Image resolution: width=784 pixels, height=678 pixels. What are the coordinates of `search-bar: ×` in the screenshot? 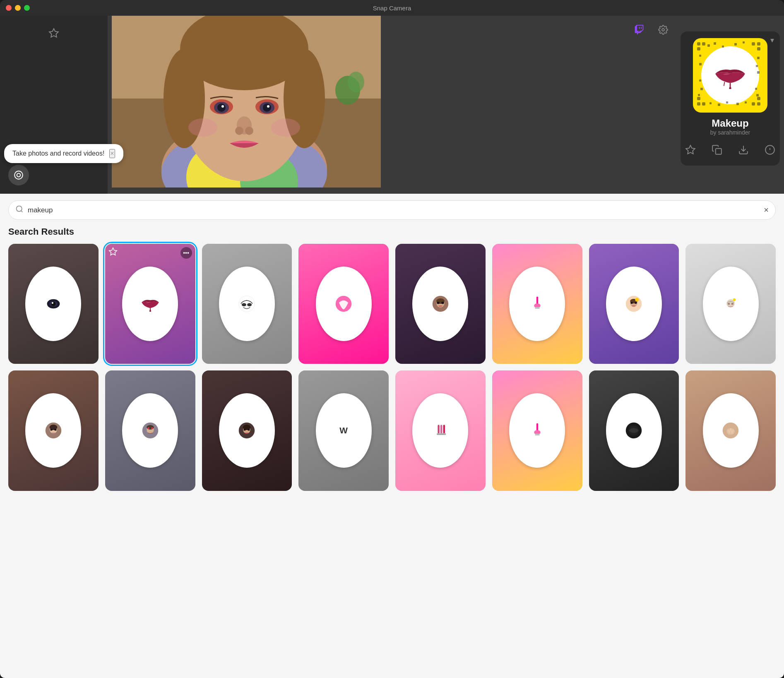 It's located at (392, 210).